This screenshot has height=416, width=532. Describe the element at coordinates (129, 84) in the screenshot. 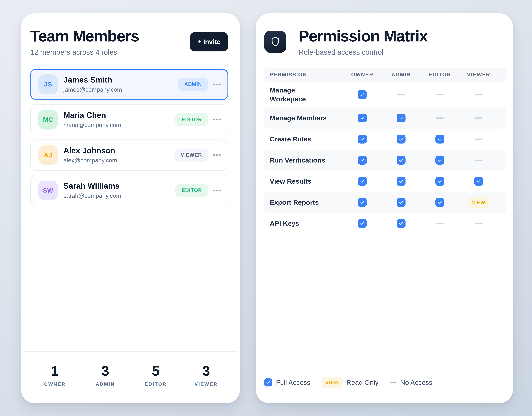

I see `member-row: JS James Smith james@company.com ADMIN` at that location.